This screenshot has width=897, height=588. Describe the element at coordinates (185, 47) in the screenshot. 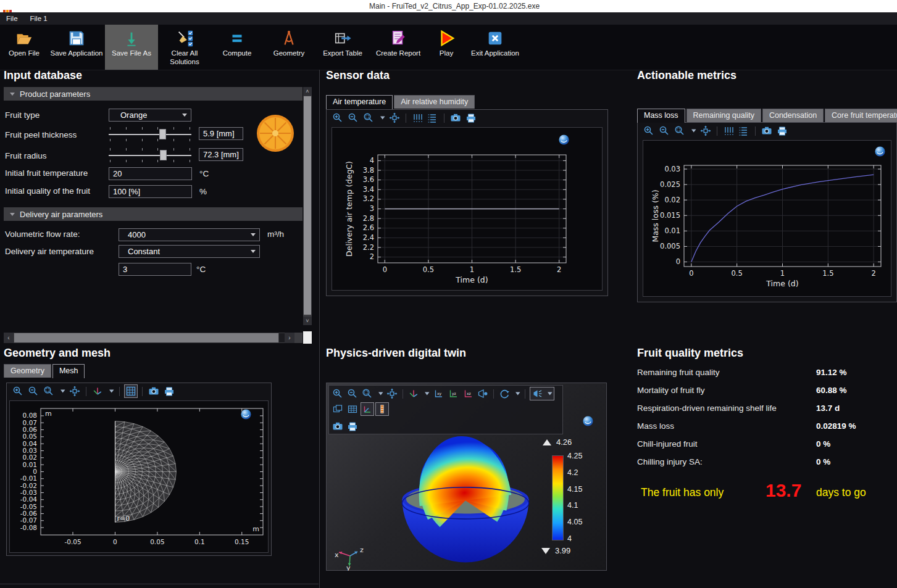

I see `clear-all-solutions-button: Clear All Solutions` at that location.